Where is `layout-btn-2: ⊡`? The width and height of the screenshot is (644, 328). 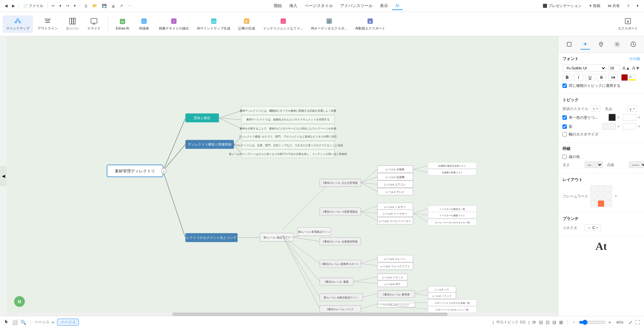 layout-btn-2: ⊡ is located at coordinates (548, 322).